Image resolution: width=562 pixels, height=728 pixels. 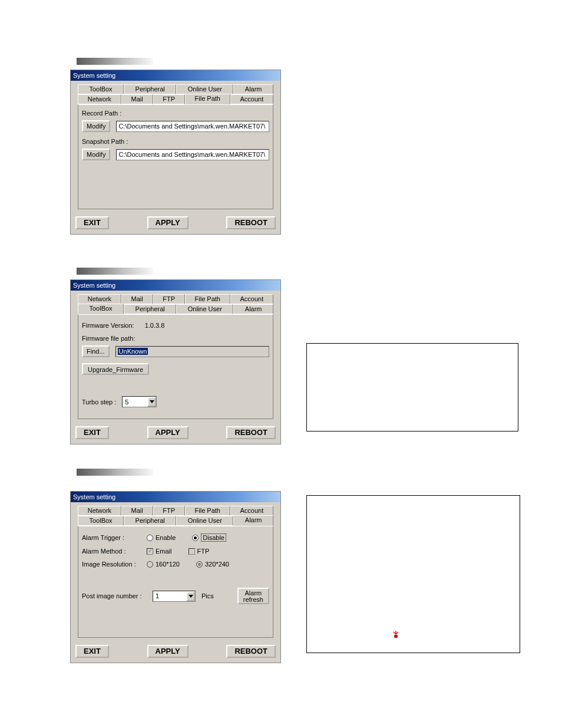 I want to click on tab-panel: Alarm Trigger : Enable Disable Alarm Met…, so click(x=176, y=582).